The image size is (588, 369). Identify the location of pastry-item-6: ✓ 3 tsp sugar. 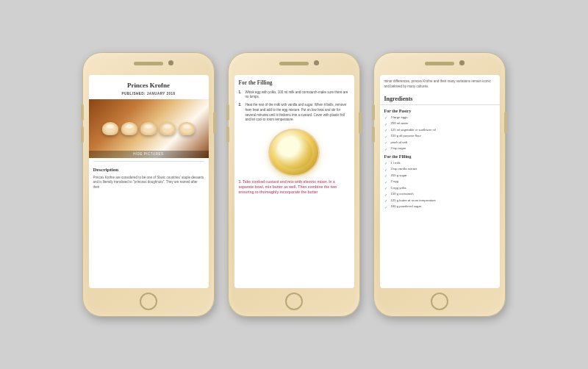
(440, 150).